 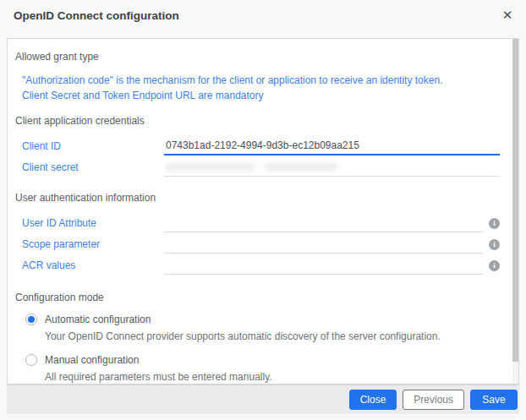 I want to click on dialog-header: OpenID Connect configuration ✕, so click(x=263, y=19).